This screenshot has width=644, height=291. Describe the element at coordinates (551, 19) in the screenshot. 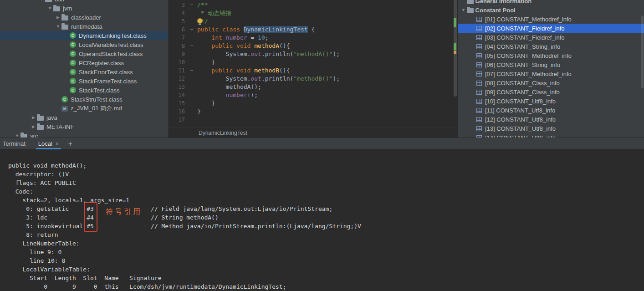

I see `constant-pool-item: [01] CONSTANT_Methodref_info` at that location.